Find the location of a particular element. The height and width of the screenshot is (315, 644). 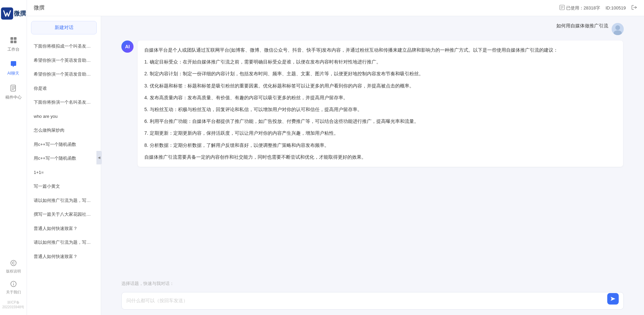

nav-about: 关于我们 is located at coordinates (13, 288).